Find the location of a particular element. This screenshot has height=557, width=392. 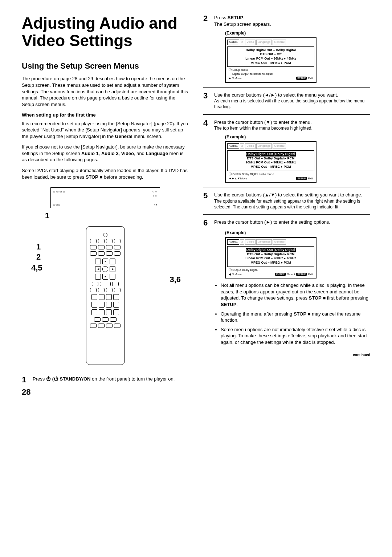

bold-text: SETUP is located at coordinates (235, 17).